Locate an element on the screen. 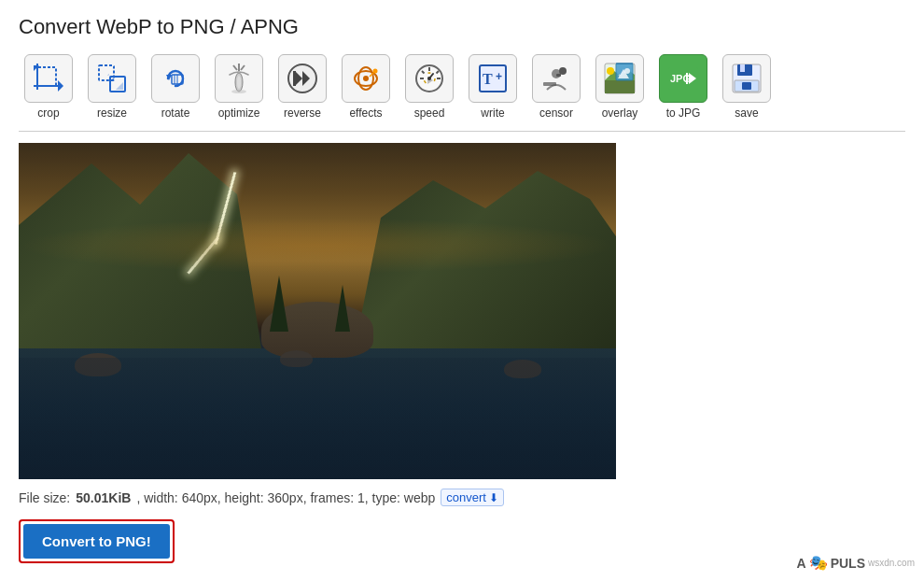 This screenshot has width=924, height=581. effects-label: effects is located at coordinates (366, 113).